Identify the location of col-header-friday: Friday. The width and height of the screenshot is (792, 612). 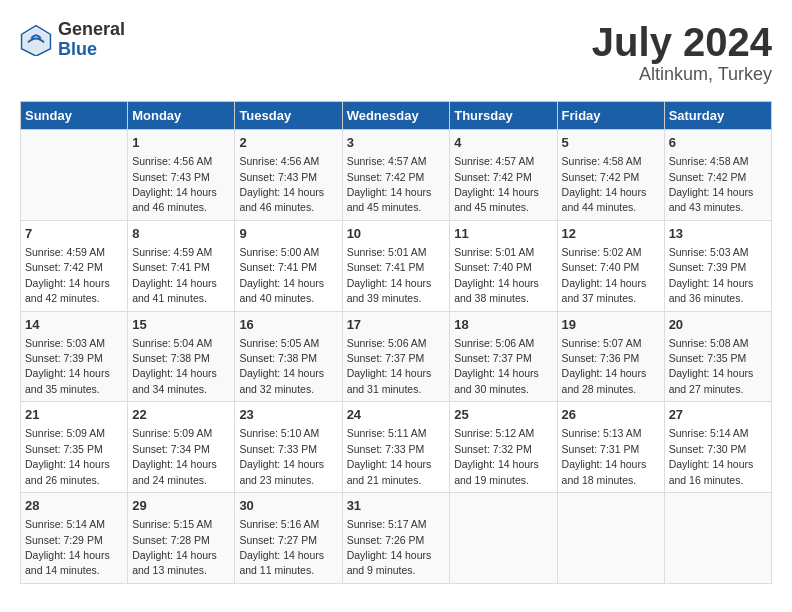
(610, 116).